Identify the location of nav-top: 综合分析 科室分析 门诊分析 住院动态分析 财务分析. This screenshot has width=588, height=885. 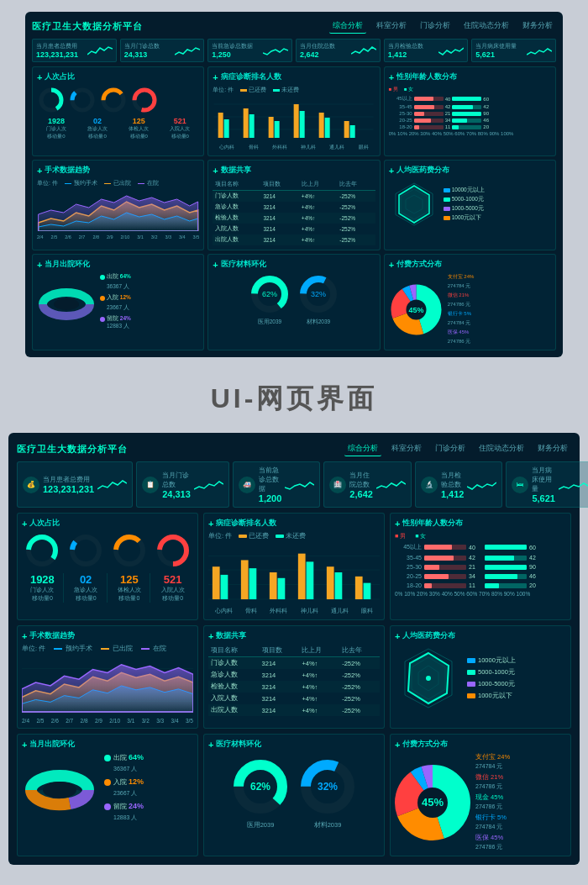
(443, 26).